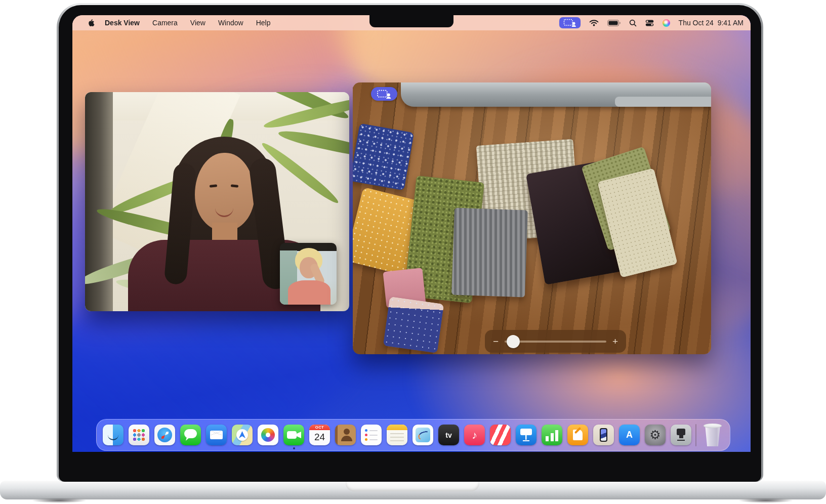  Describe the element at coordinates (630, 435) in the screenshot. I see `appstore-glyph: A` at that location.